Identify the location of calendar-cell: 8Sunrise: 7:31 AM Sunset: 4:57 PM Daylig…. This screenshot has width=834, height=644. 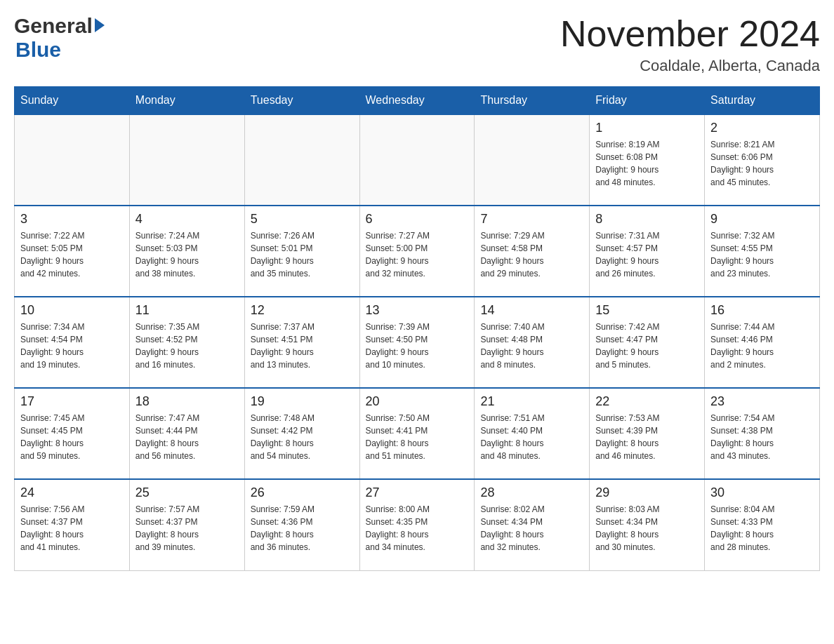
(647, 251).